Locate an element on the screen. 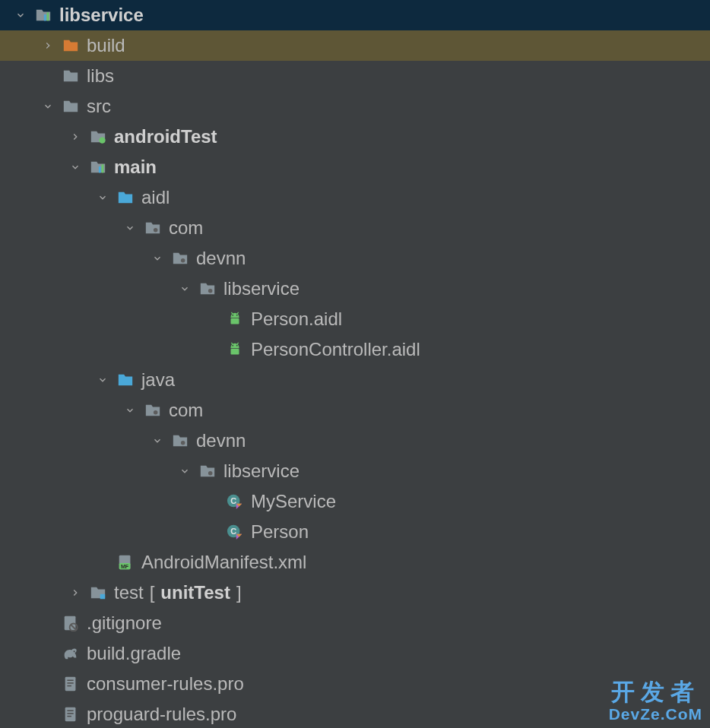 This screenshot has width=710, height=728. tree-node-label: aidl is located at coordinates (155, 198).